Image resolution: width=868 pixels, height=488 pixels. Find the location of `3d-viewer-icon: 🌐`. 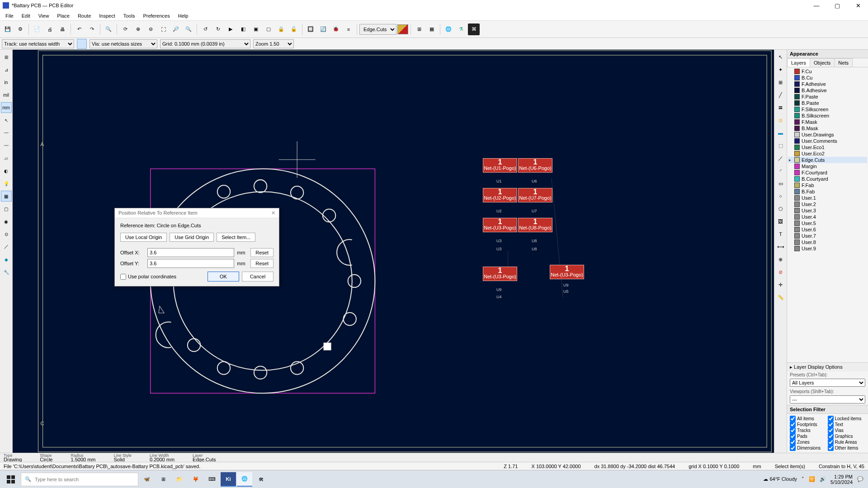

3d-viewer-icon: 🌐 is located at coordinates (448, 29).